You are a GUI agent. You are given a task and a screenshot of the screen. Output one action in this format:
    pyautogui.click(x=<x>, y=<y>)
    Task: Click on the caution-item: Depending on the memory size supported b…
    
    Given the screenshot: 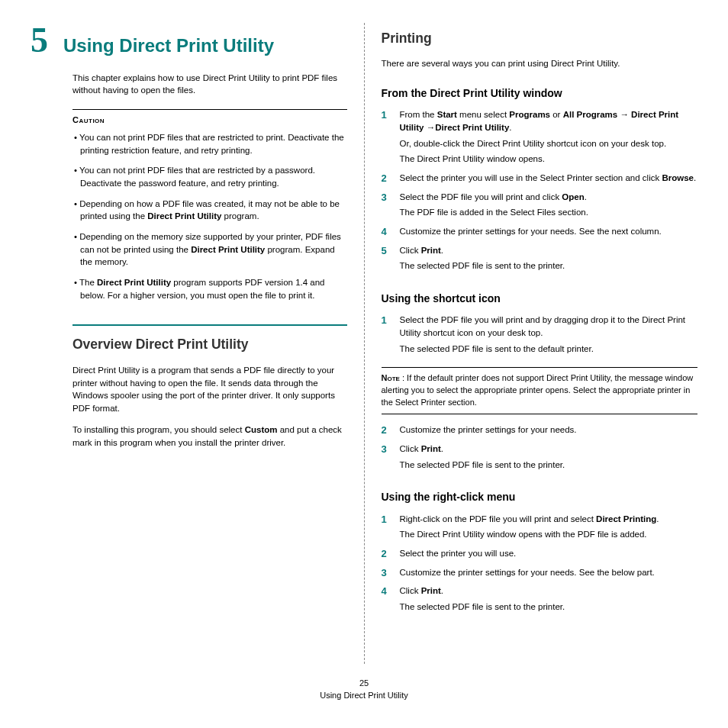 What is the action you would take?
    pyautogui.click(x=210, y=250)
    